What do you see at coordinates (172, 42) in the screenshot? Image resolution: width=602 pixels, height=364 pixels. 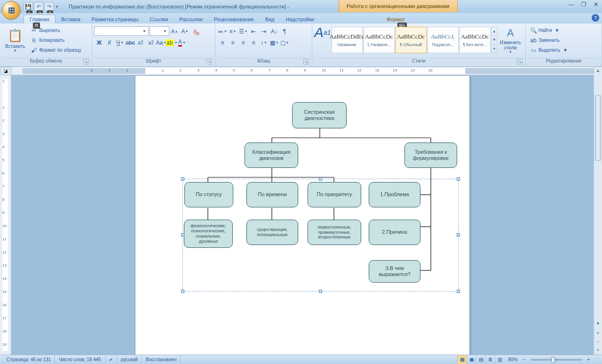 I see `highlight-button: ab▼` at bounding box center [172, 42].